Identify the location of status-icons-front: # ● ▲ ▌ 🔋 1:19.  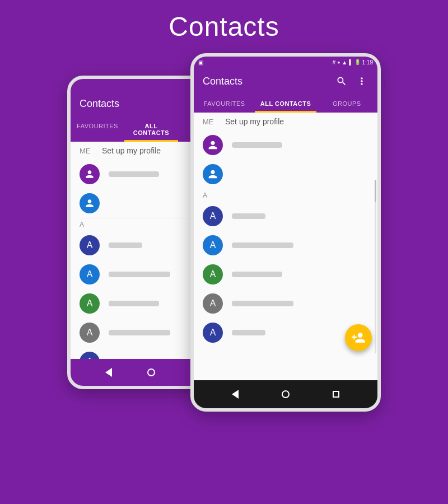
(353, 63).